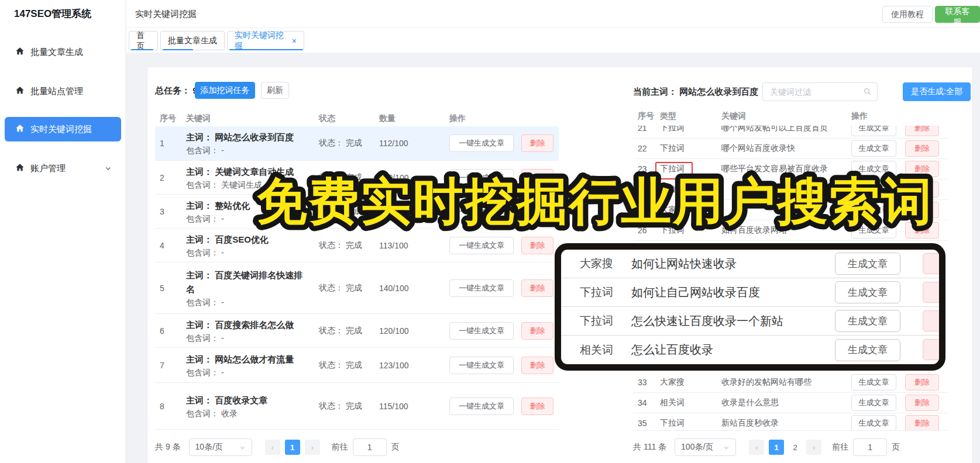 The width and height of the screenshot is (980, 463). What do you see at coordinates (900, 116) in the screenshot?
I see `col-actions: 操作` at bounding box center [900, 116].